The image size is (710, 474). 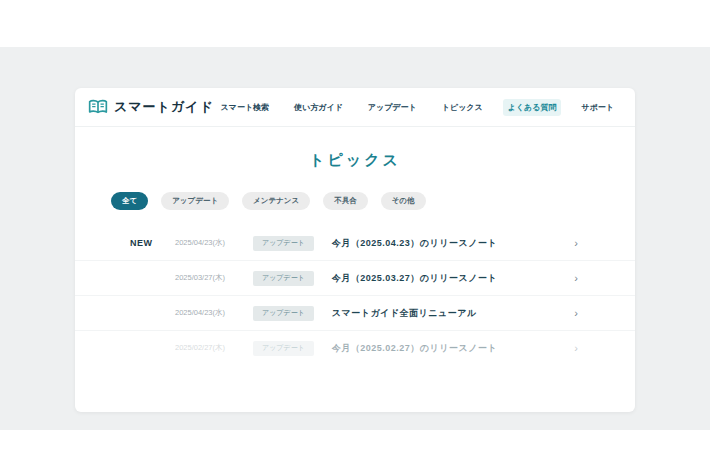 What do you see at coordinates (404, 314) in the screenshot?
I see `topic-title: スマートガイド全面リニューアル` at bounding box center [404, 314].